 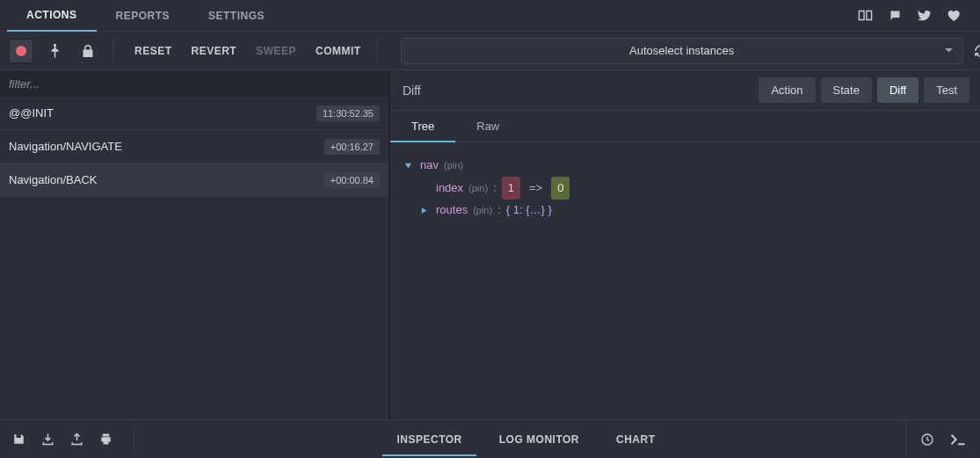 I want to click on clock-icon, so click(x=927, y=440).